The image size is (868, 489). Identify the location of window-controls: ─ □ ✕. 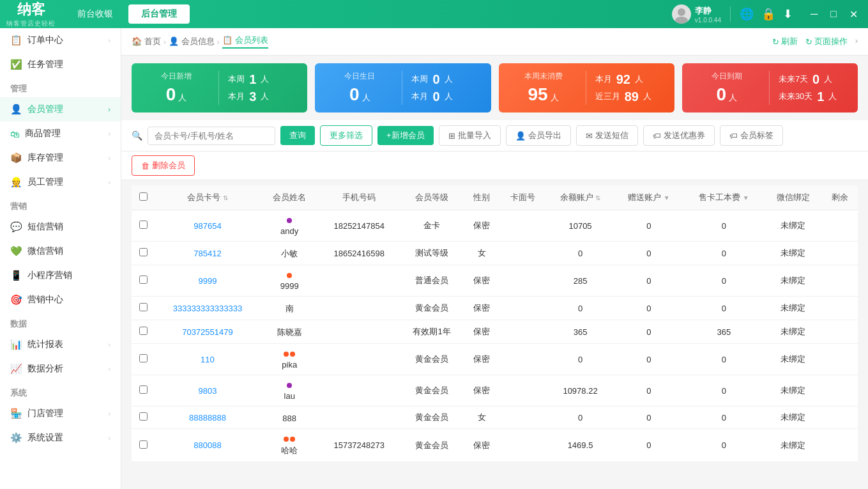
(834, 14).